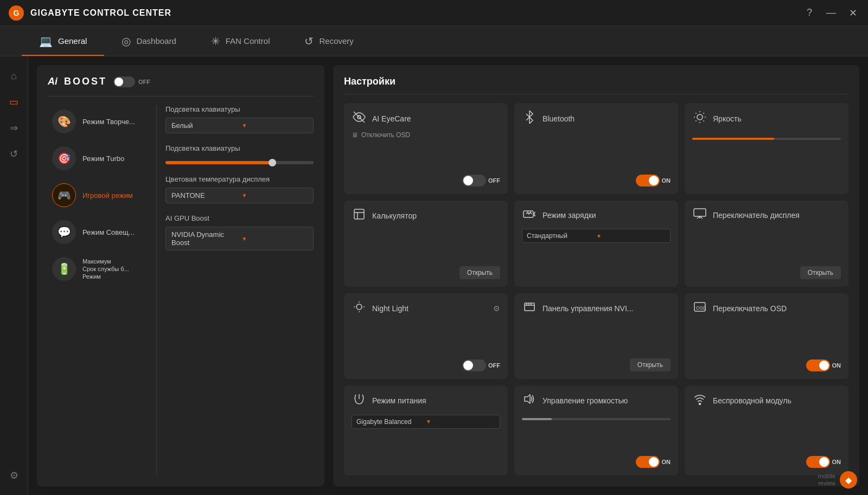  What do you see at coordinates (417, 13) in the screenshot?
I see `app-title: GIGABYTE CONTROL CENTER` at bounding box center [417, 13].